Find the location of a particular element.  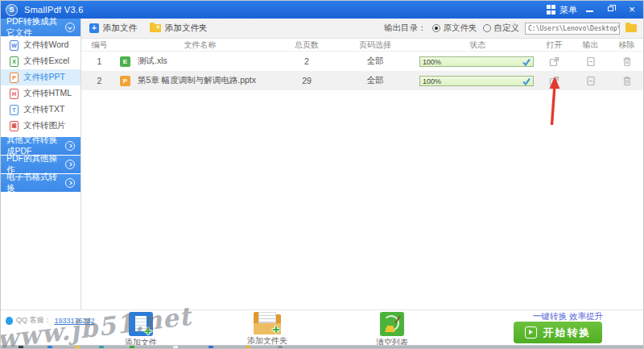

file-name: 第5章 幅度调制与解调电路.pptx is located at coordinates (196, 81).